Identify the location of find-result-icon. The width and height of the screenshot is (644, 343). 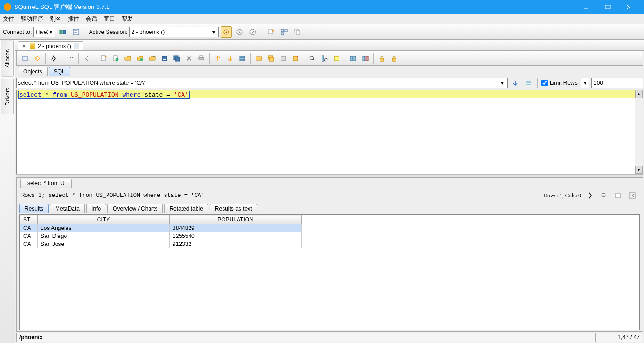
(604, 196).